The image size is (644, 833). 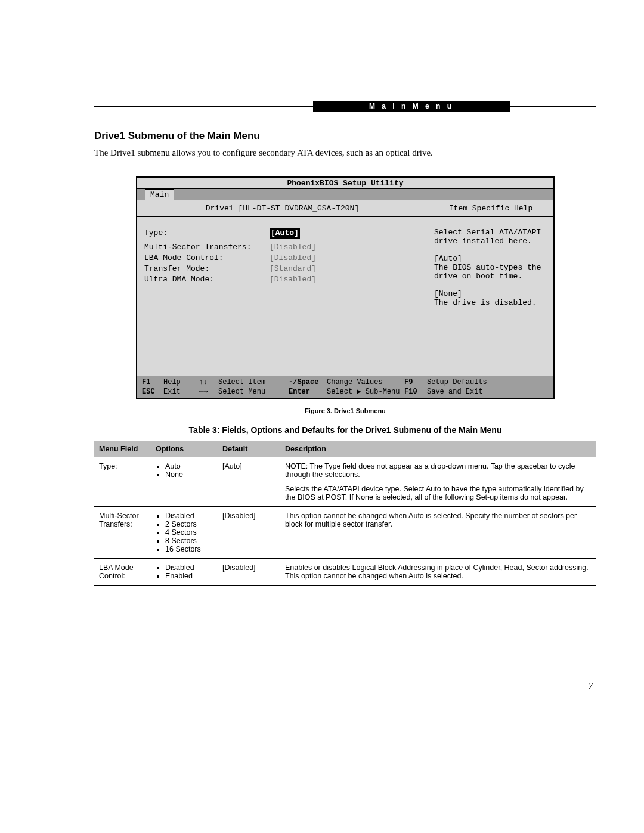 I want to click on bios-key-label: Change Values, so click(x=366, y=382).